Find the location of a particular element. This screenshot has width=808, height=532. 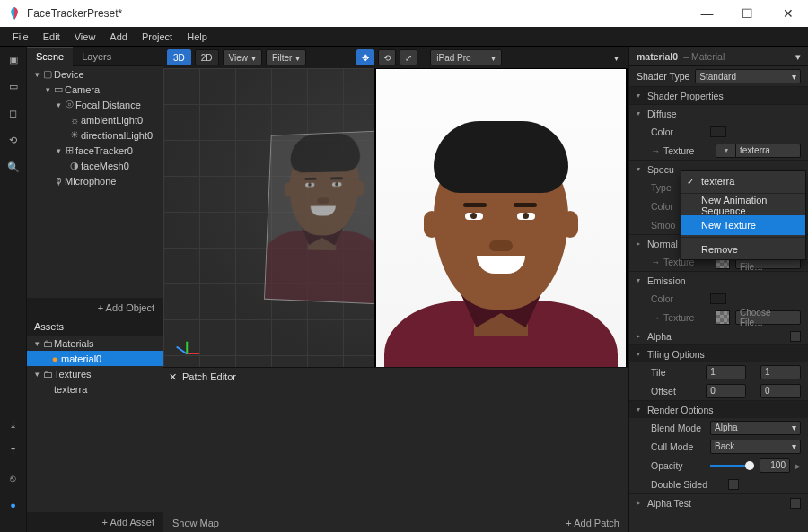

shader-type-label: Shader Type is located at coordinates (663, 76).